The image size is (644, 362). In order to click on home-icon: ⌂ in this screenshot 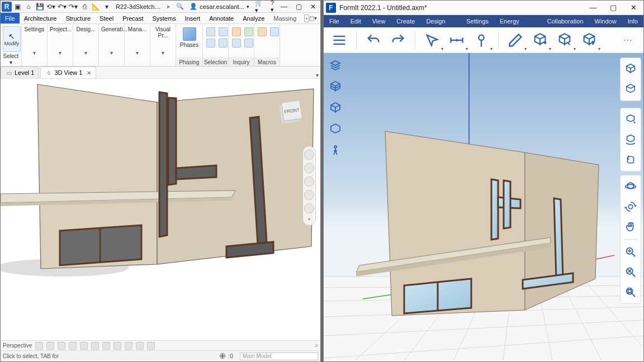, I will do `click(29, 7)`.